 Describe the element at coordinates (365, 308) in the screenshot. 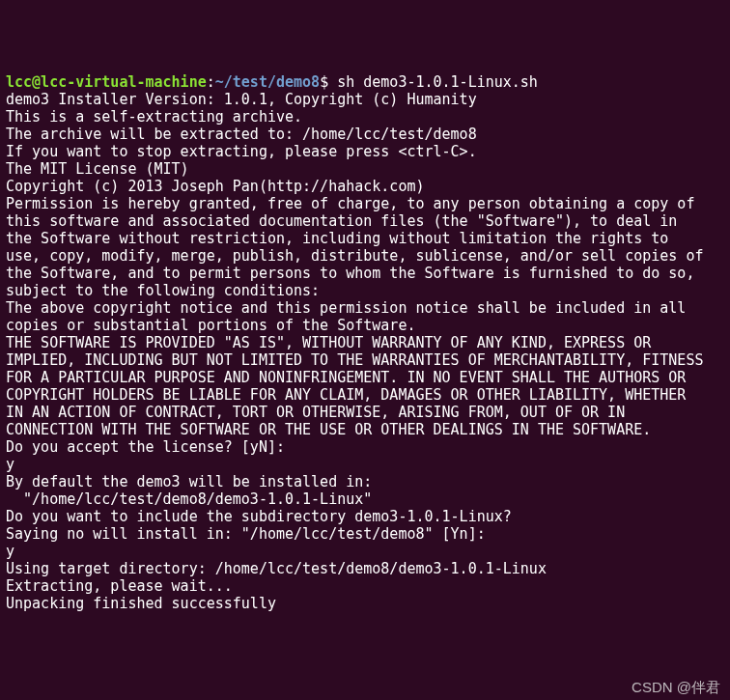

I see `output-line: The above copyright notice and this perm…` at that location.